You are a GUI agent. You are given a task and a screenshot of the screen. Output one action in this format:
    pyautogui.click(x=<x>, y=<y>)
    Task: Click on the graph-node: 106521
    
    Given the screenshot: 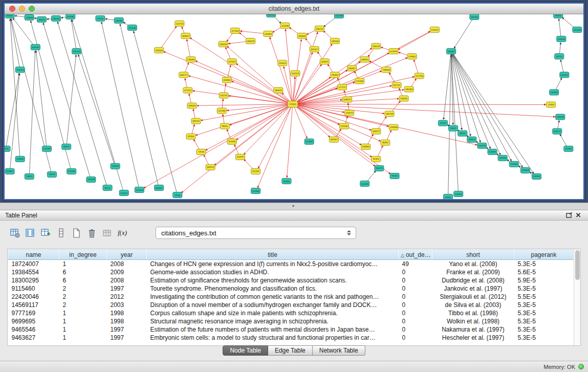 What is the action you would take?
    pyautogui.click(x=124, y=192)
    